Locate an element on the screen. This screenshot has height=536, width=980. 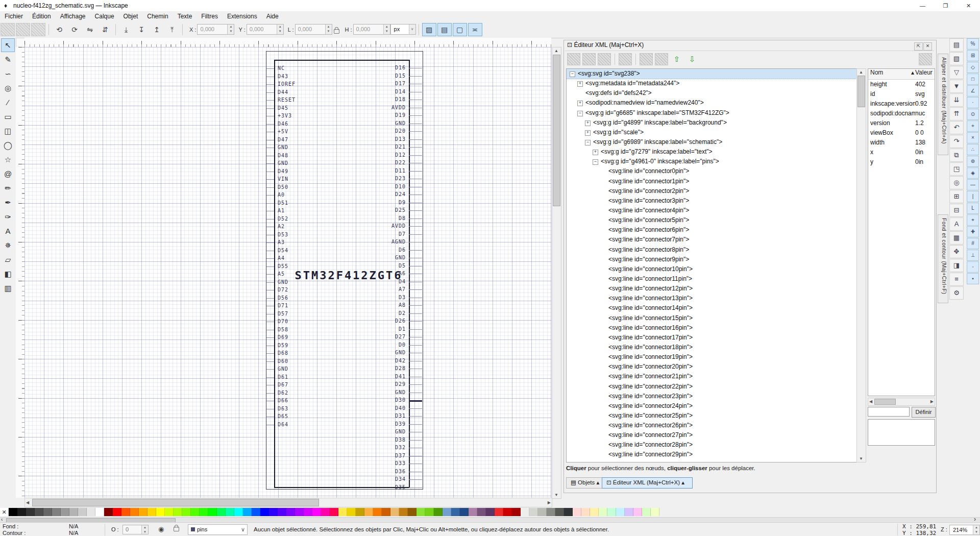
xml-tree-node: +<svg:g id="g7279" inkscape:label="text"… is located at coordinates (712, 152).